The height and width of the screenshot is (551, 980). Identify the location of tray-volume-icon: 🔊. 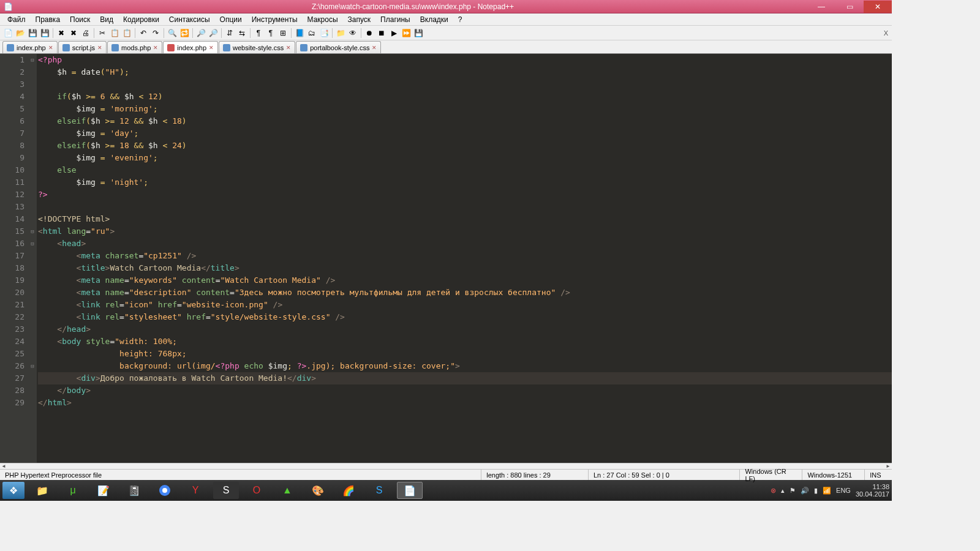
(805, 491).